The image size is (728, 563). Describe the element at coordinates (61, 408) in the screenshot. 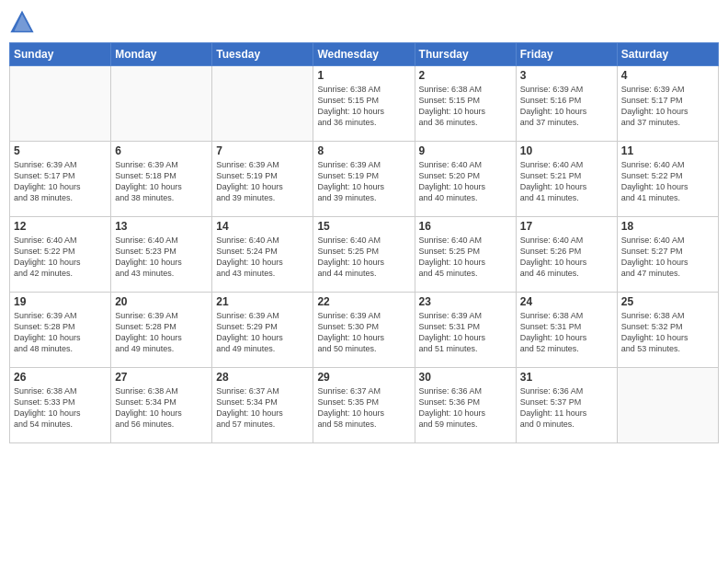

I see `day-info: Sunrise: 6:38 AM Sunset: 5:33 PM Dayligh…` at that location.